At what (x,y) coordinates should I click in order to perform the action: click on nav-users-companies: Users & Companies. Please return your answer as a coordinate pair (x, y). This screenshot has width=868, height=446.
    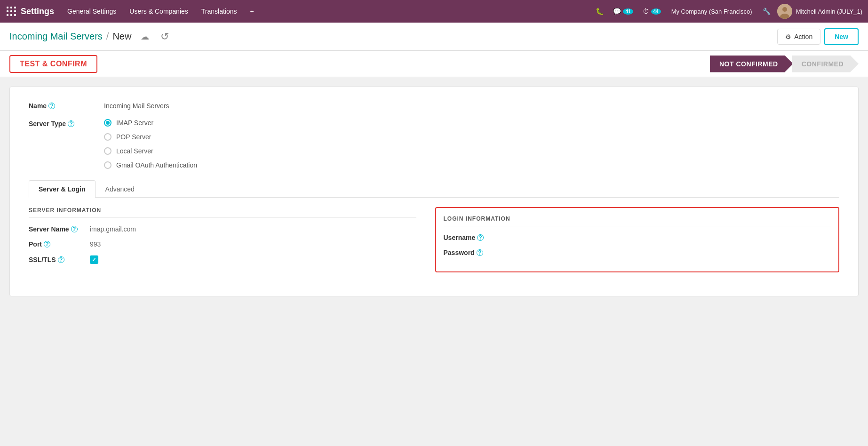
    Looking at the image, I should click on (159, 11).